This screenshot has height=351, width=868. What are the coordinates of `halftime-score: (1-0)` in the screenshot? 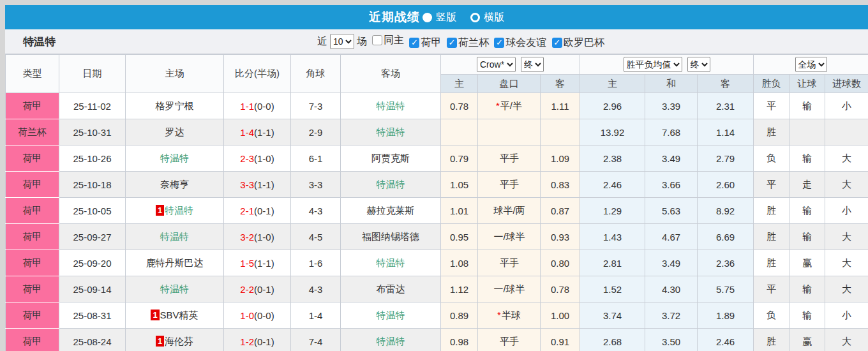 It's located at (264, 237).